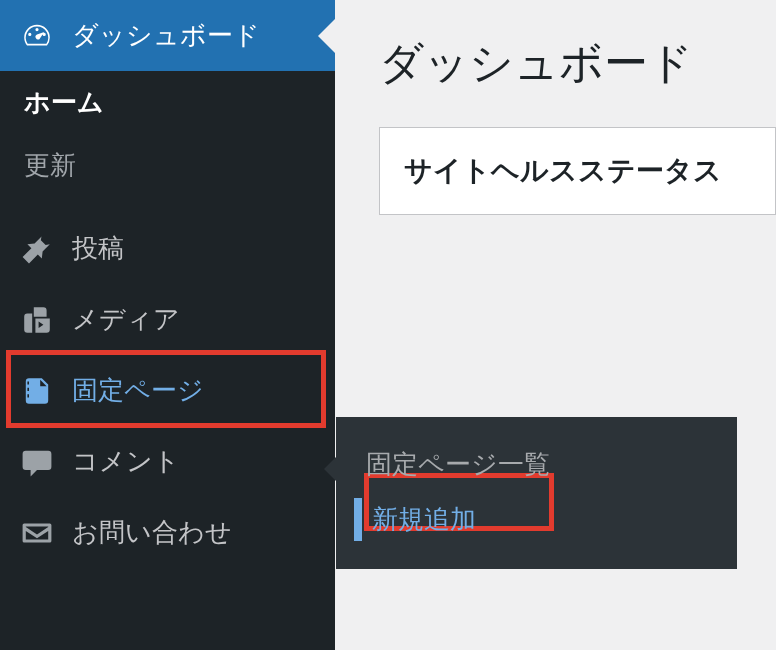 The image size is (776, 650). Describe the element at coordinates (37, 320) in the screenshot. I see `media-icon` at that location.